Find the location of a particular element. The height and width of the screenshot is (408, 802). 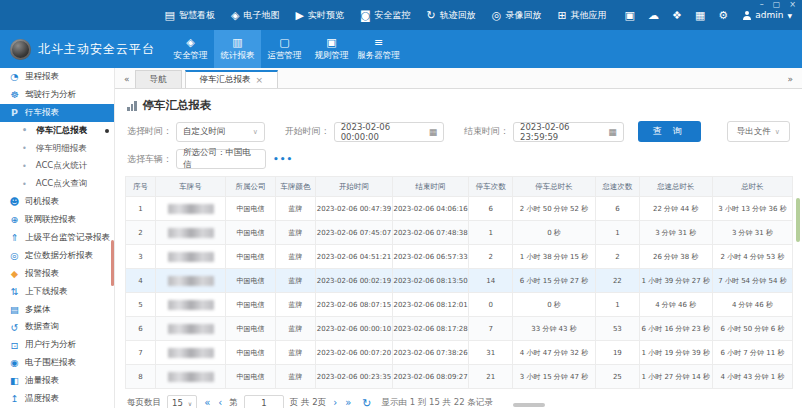

sidebar-item: ☻司机报表 is located at coordinates (57, 202).